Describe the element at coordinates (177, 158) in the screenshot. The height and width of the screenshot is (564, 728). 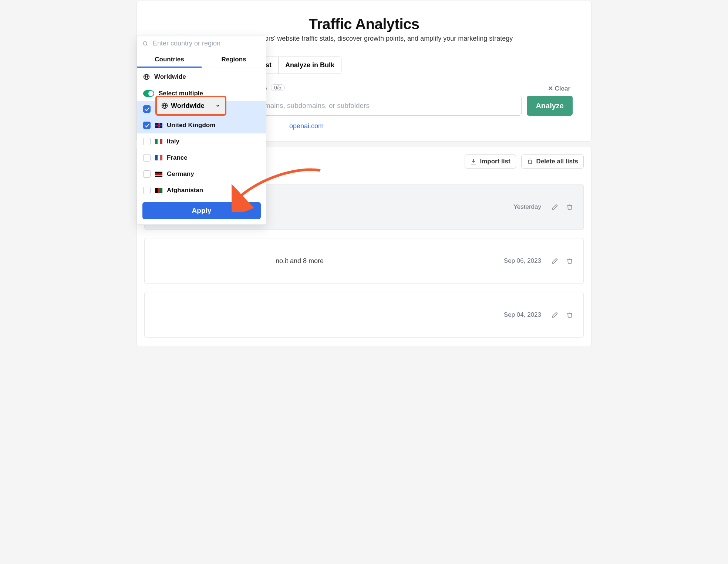
I see `country-name: France` at that location.